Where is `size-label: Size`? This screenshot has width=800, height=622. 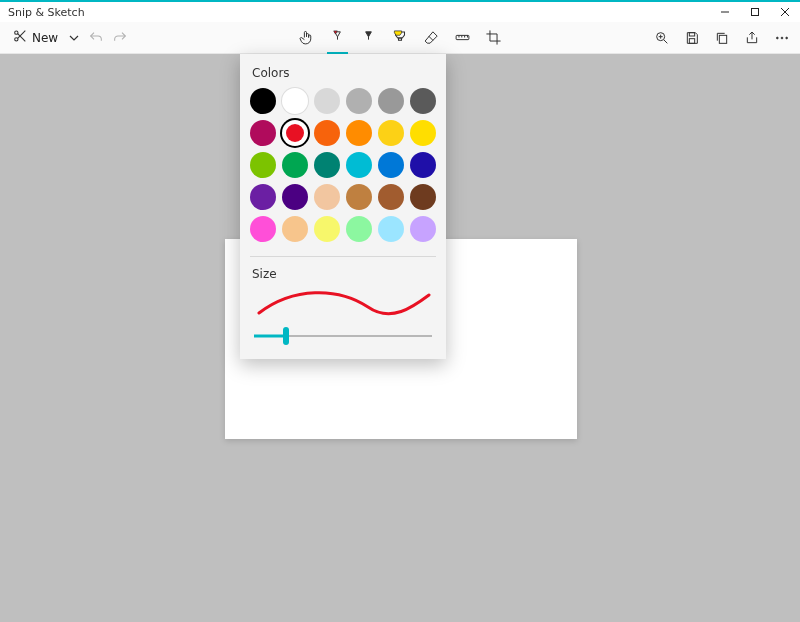
size-label: Size is located at coordinates (344, 274).